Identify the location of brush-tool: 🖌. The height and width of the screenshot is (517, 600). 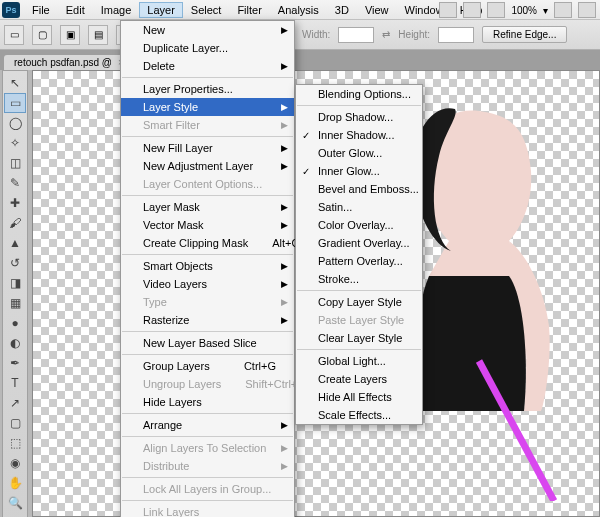
(15, 223).